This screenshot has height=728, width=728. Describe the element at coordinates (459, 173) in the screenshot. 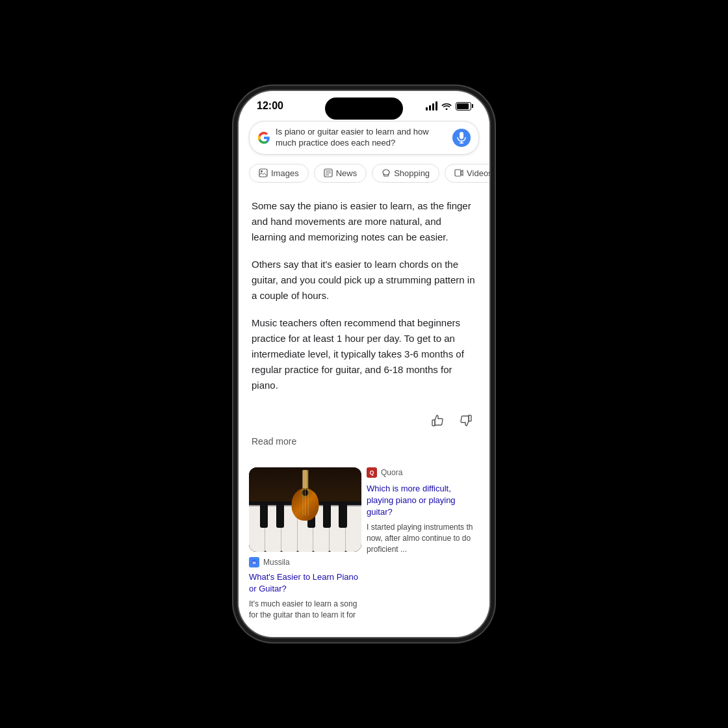

I see `videos-tab-icon` at that location.